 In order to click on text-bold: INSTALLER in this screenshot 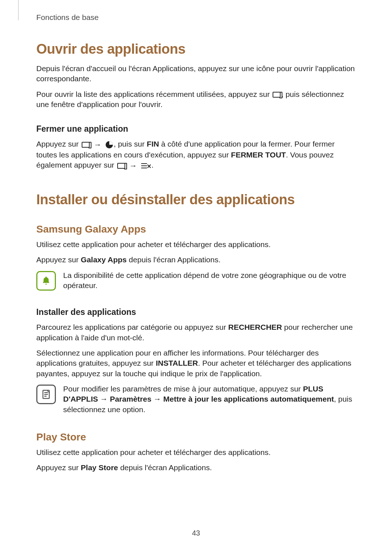, I will do `click(177, 363)`.